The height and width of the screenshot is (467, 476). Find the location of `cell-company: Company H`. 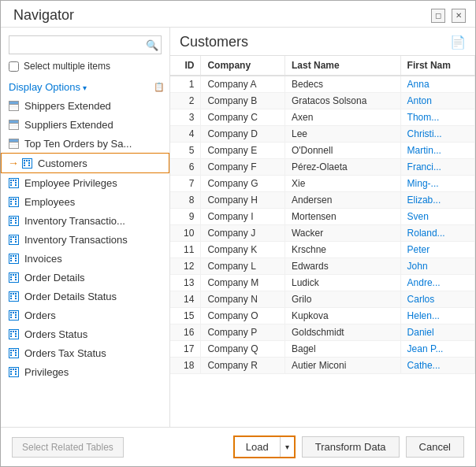

cell-company: Company H is located at coordinates (243, 200).